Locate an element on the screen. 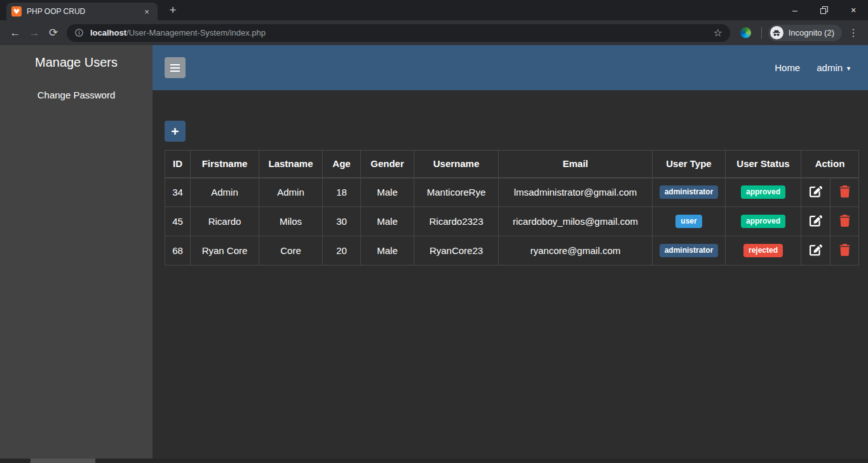 Image resolution: width=868 pixels, height=463 pixels. forward-icon: → is located at coordinates (34, 33).